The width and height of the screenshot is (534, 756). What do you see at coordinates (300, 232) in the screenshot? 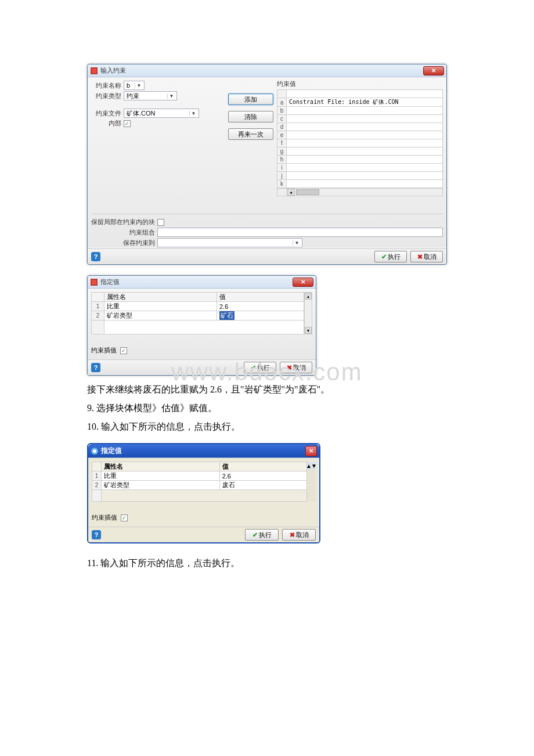
I see `combo-input` at bounding box center [300, 232].